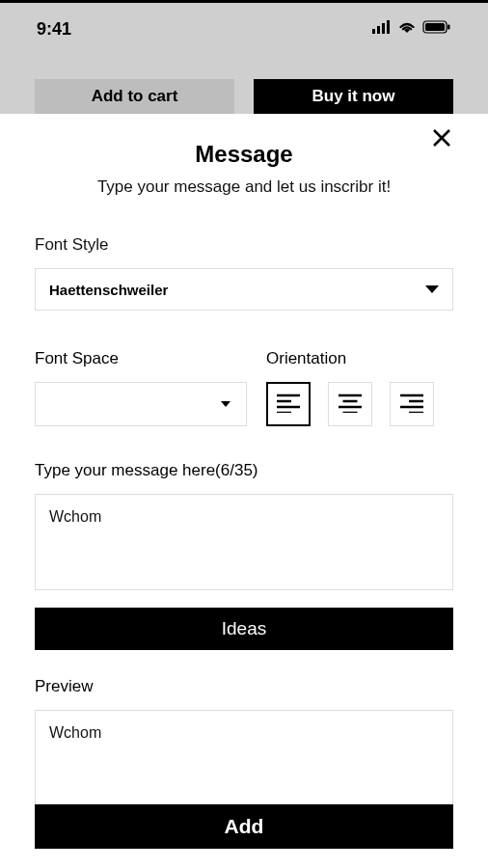  What do you see at coordinates (244, 542) in the screenshot?
I see `message-input: Wchom` at bounding box center [244, 542].